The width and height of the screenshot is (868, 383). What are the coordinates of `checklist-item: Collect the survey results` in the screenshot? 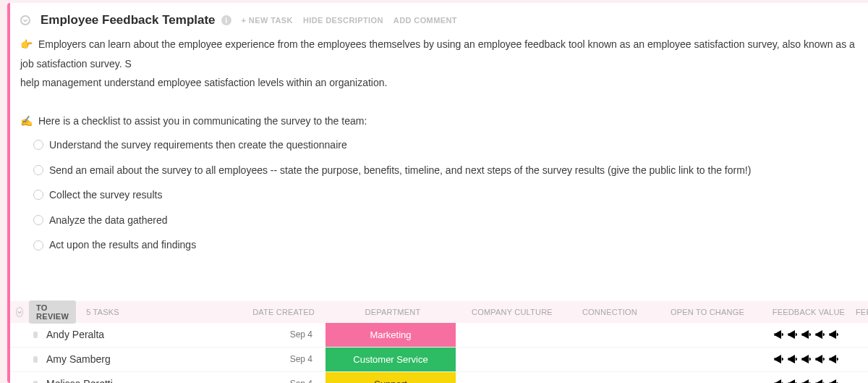 It's located at (444, 195).